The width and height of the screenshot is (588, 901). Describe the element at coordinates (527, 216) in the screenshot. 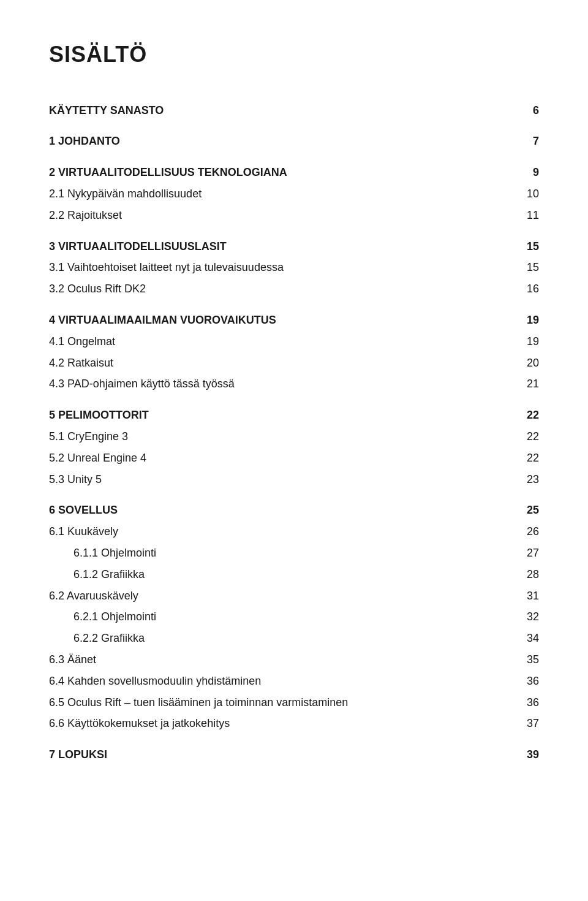

I see `toc-page-rajoitukset: 11` at that location.